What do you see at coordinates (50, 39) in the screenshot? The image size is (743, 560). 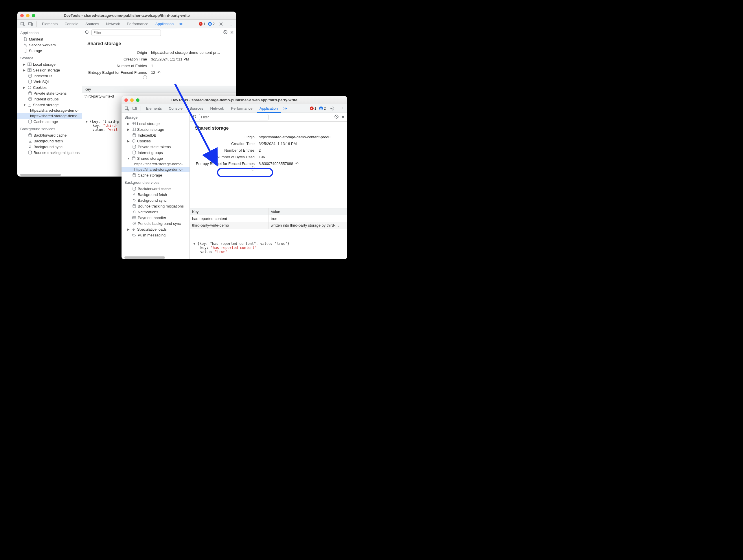 I see `sidebar-item-manifest: Manifest` at bounding box center [50, 39].